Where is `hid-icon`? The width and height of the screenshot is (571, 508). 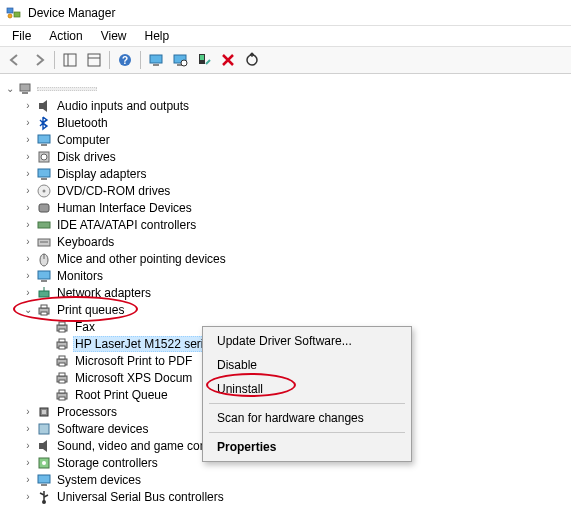 hid-icon is located at coordinates (44, 208).